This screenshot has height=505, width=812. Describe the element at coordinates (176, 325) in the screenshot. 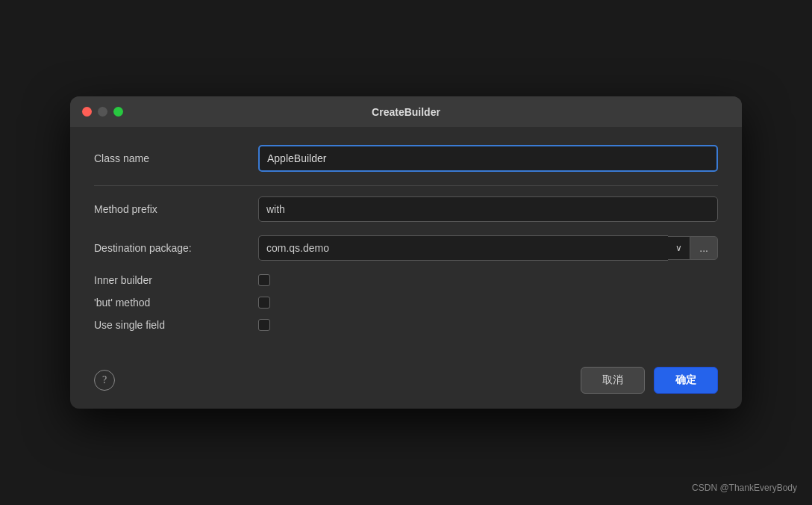

I see `use-single-field-label: Use single field` at that location.